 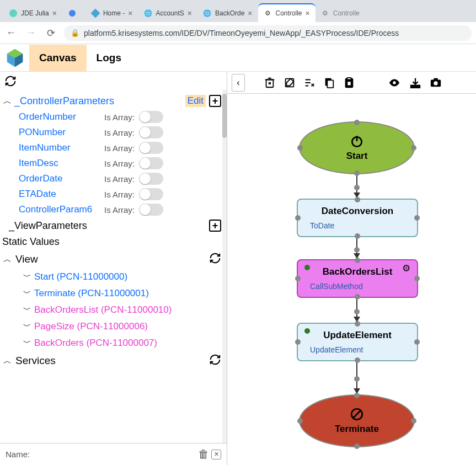 What do you see at coordinates (270, 83) in the screenshot?
I see `delete-icon` at bounding box center [270, 83].